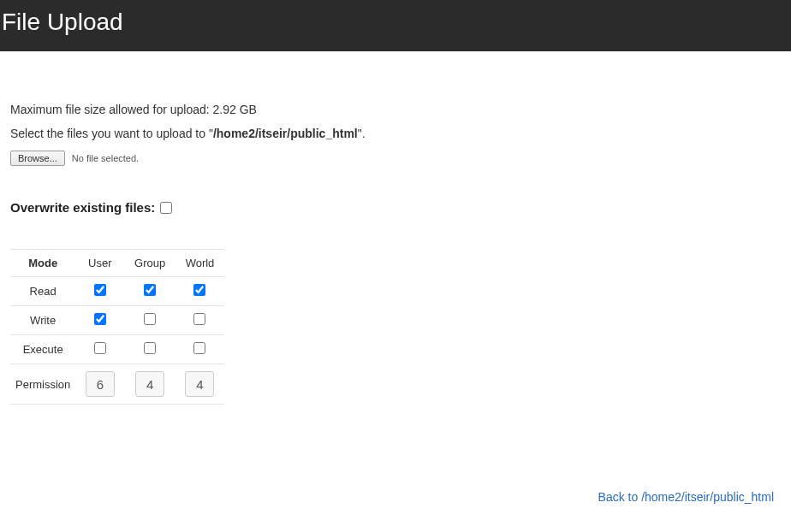  What do you see at coordinates (100, 319) in the screenshot?
I see `write-user-checkbox` at bounding box center [100, 319].